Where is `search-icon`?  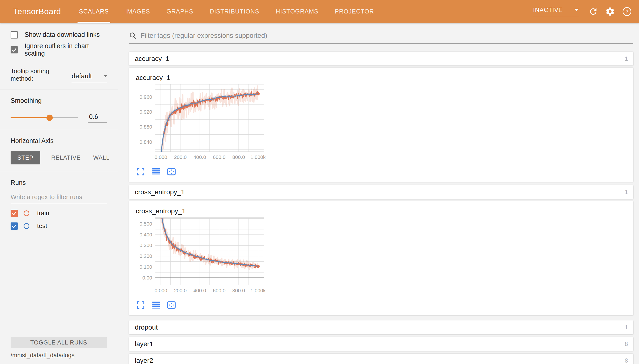 search-icon is located at coordinates (133, 36).